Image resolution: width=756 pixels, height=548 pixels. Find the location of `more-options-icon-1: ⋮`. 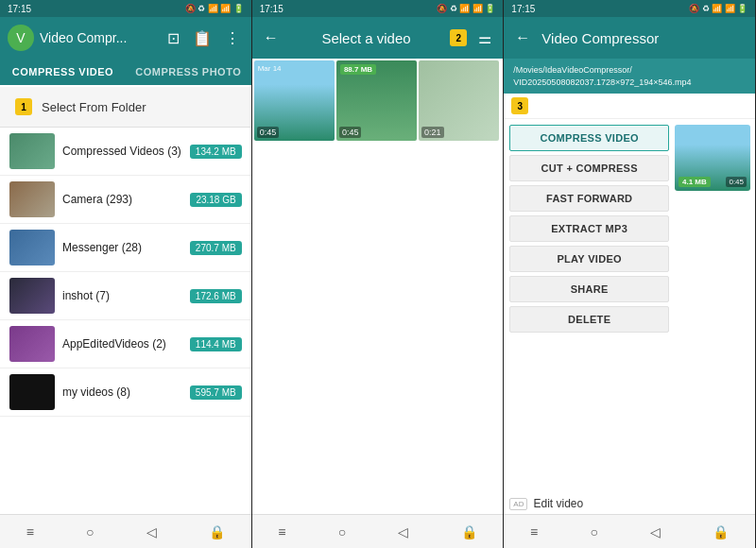

more-options-icon-1: ⋮ is located at coordinates (232, 38).